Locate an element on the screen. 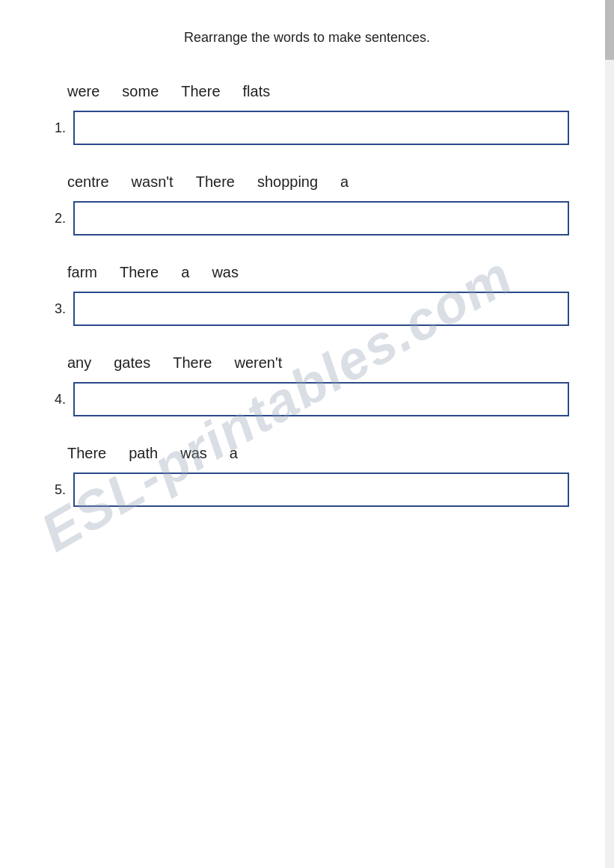 The width and height of the screenshot is (614, 868). exercise-block-3: farmThereawas3. is located at coordinates (307, 295).